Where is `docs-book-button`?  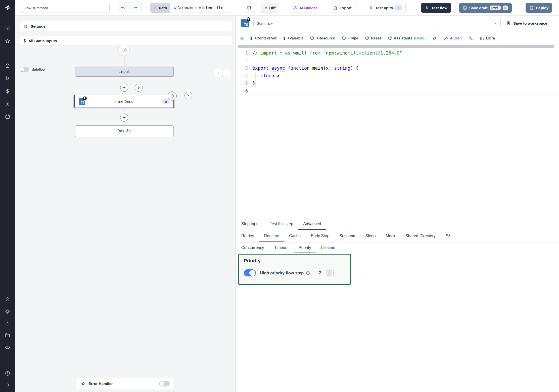
docs-book-button is located at coordinates (249, 8).